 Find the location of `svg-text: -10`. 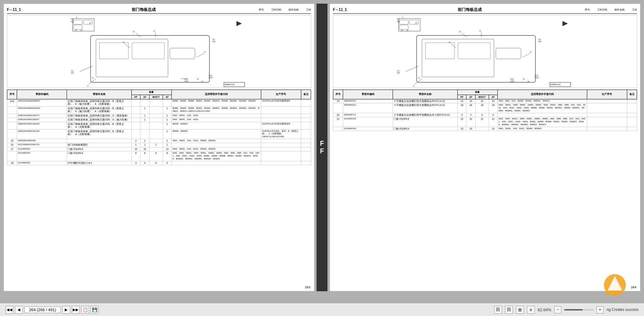

svg-text: -10 is located at coordinates (90, 23).